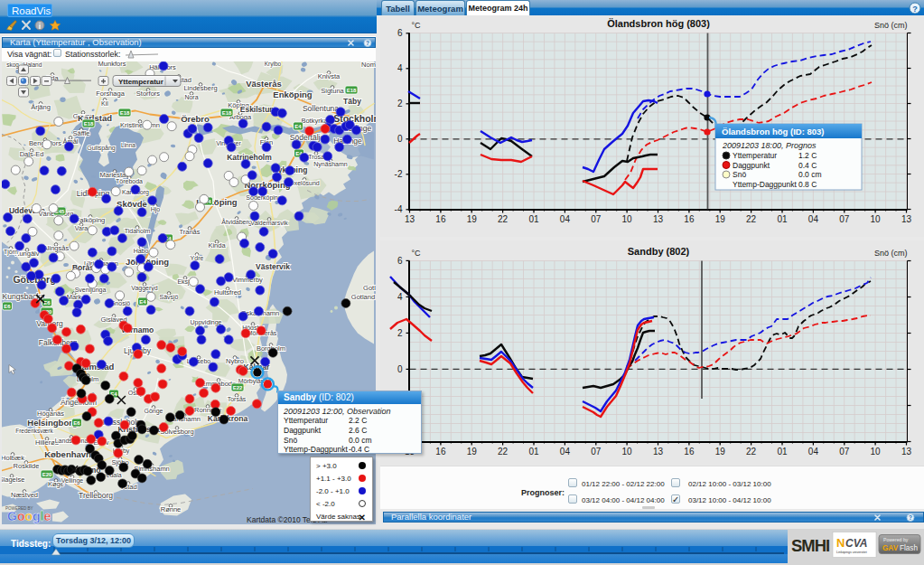  What do you see at coordinates (47, 475) in the screenshot?
I see `svg-text: E20` at bounding box center [47, 475].